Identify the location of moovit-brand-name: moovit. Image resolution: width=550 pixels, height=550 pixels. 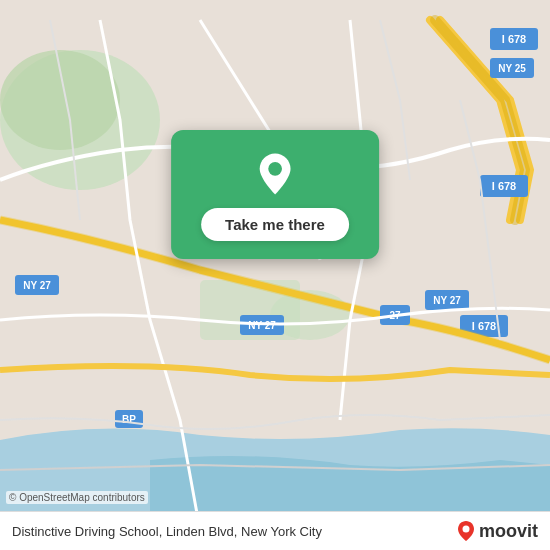
(508, 532).